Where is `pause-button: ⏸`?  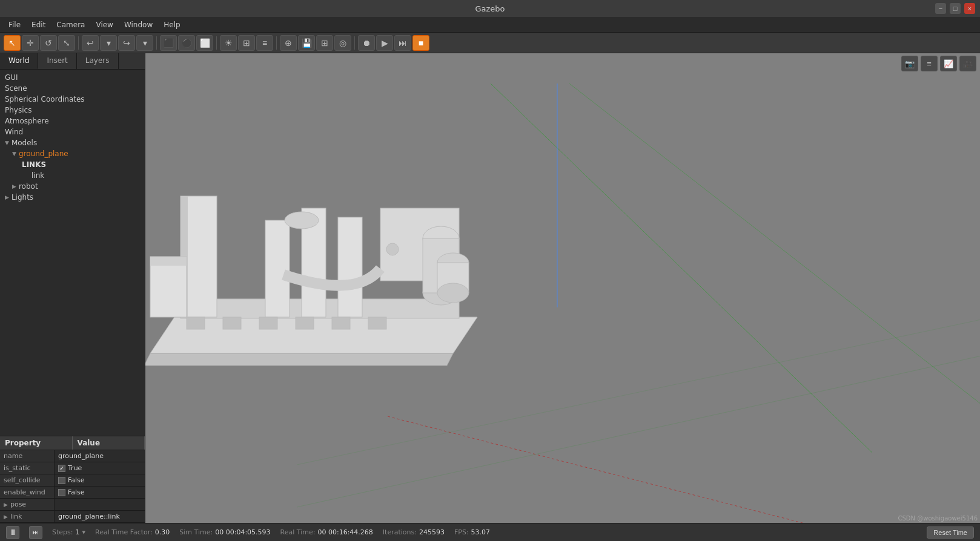
pause-button: ⏸ is located at coordinates (13, 533).